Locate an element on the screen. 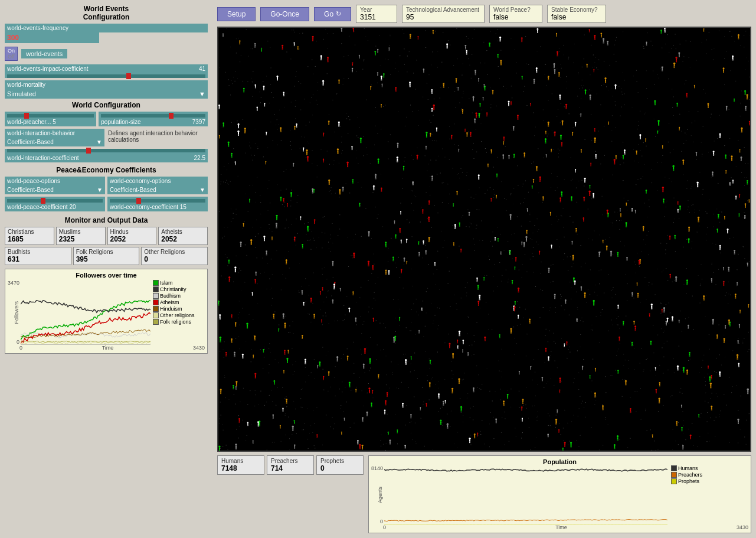  pop-legend-prophets: Prophets is located at coordinates (687, 481).